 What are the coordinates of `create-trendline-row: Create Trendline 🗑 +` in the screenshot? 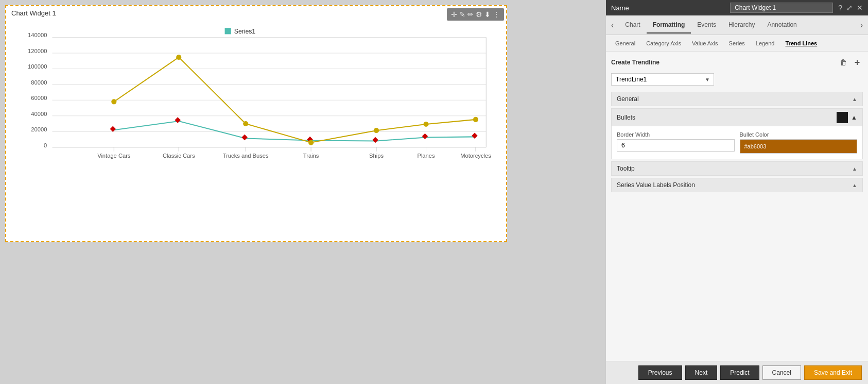 It's located at (737, 62).